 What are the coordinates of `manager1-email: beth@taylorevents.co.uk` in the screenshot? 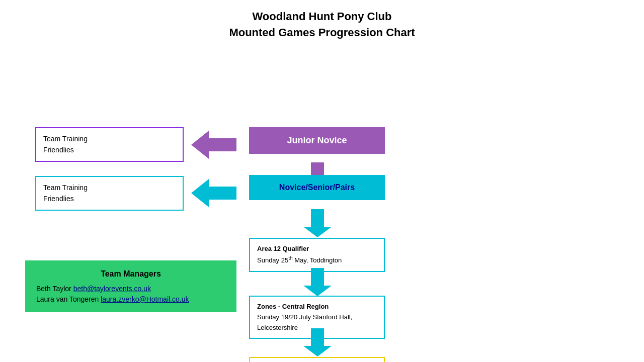 It's located at (112, 289).